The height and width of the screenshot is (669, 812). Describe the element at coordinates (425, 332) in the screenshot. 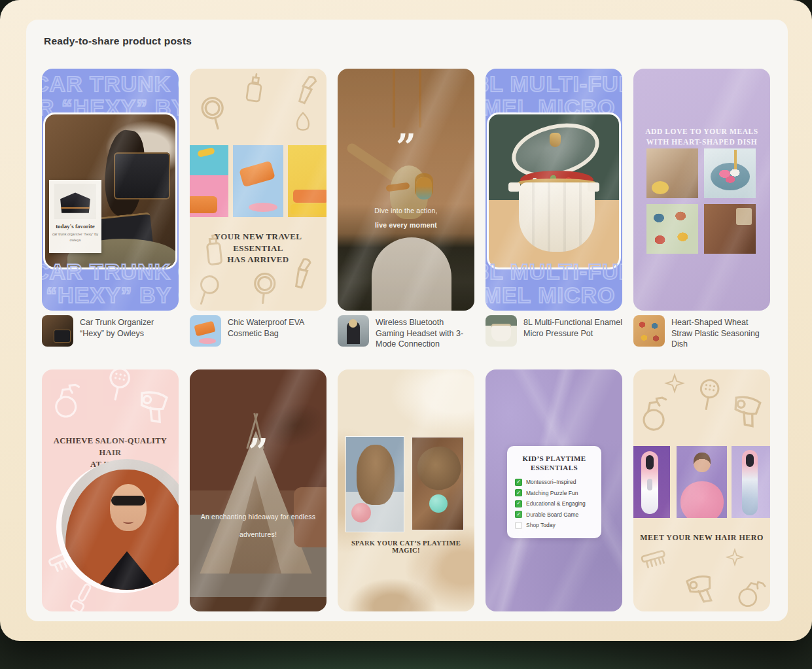

I see `caption-title: Wireless Bluetooth Gaming Headset with 3…` at that location.